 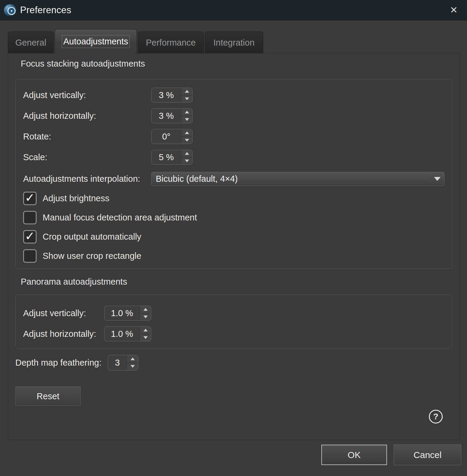 What do you see at coordinates (87, 179) in the screenshot?
I see `interpolation-label: Autoadjustments interpolation:` at bounding box center [87, 179].